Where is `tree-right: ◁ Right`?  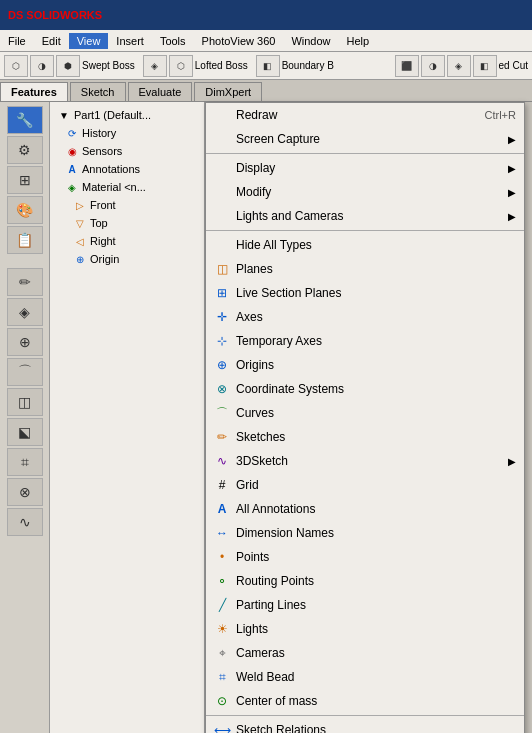
tree-right: ◁ Right is located at coordinates (135, 241).